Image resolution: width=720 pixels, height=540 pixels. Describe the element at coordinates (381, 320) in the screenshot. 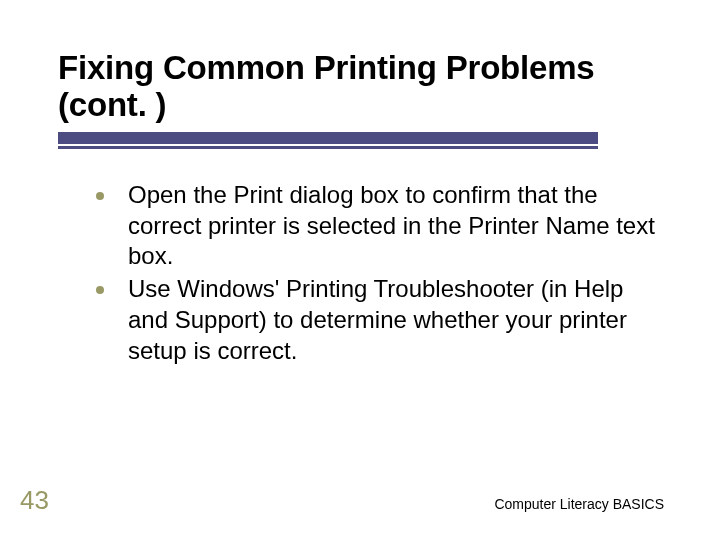

I see `list-item: Use Windows' Printing Troubleshooter (in…` at that location.